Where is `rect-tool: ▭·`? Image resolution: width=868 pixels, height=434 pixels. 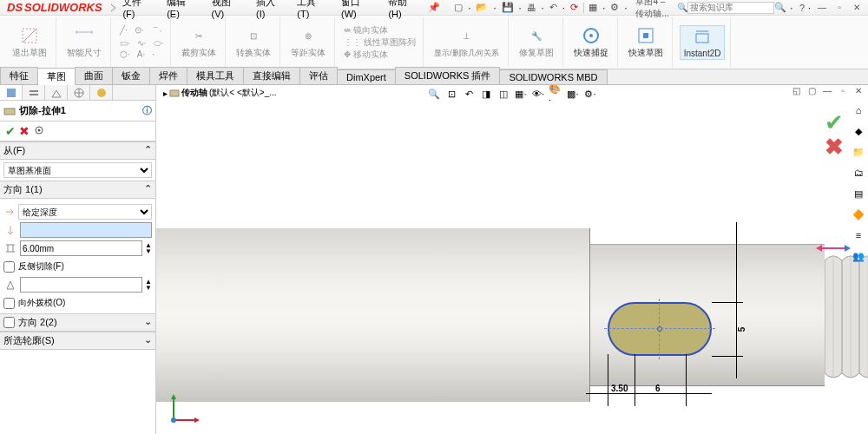 rect-tool: ▭· is located at coordinates (125, 43).